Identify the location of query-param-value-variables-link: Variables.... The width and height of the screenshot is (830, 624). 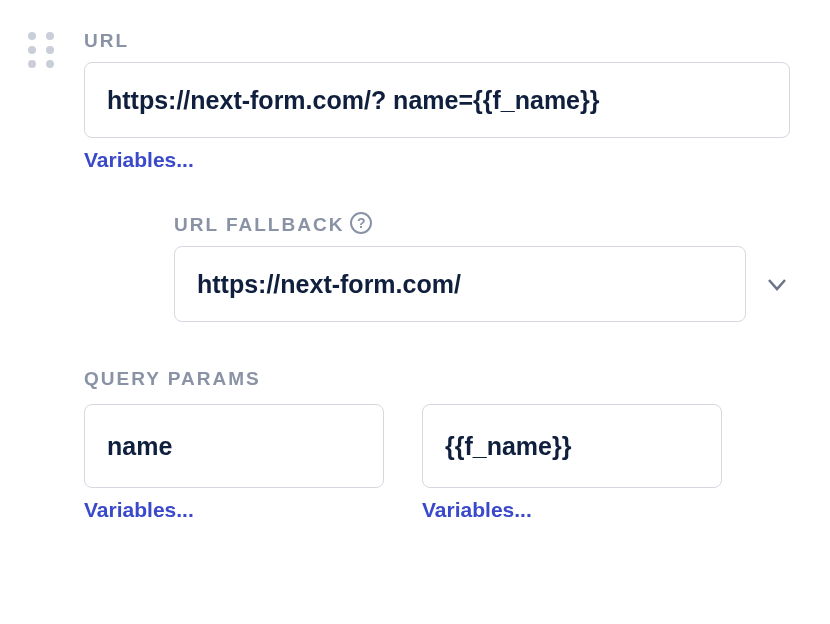
(572, 510).